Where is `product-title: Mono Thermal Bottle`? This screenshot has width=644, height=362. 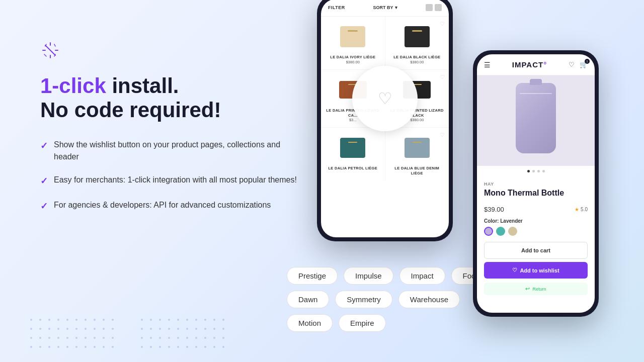 product-title: Mono Thermal Bottle is located at coordinates (524, 193).